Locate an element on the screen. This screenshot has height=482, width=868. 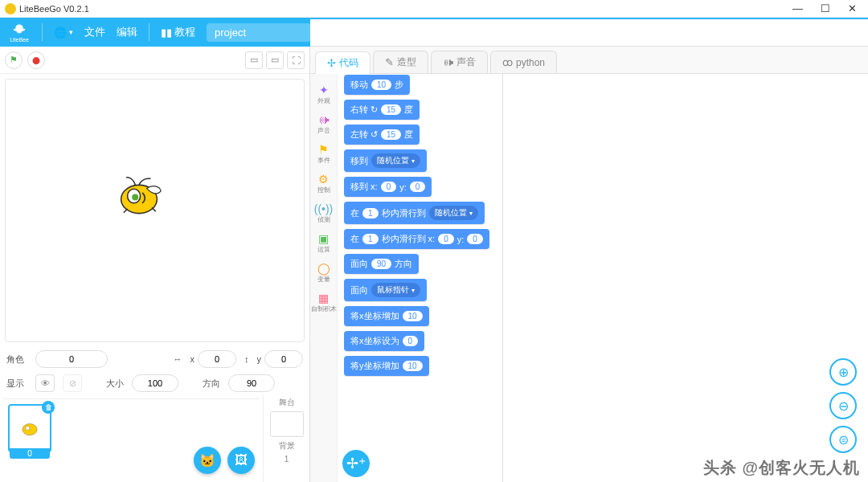
add-backdrop-button: 🖼 is located at coordinates (241, 460).